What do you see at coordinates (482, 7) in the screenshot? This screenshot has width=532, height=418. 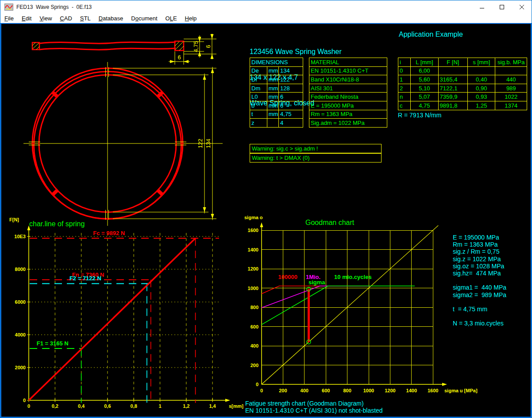 I see `minimize-icon` at bounding box center [482, 7].